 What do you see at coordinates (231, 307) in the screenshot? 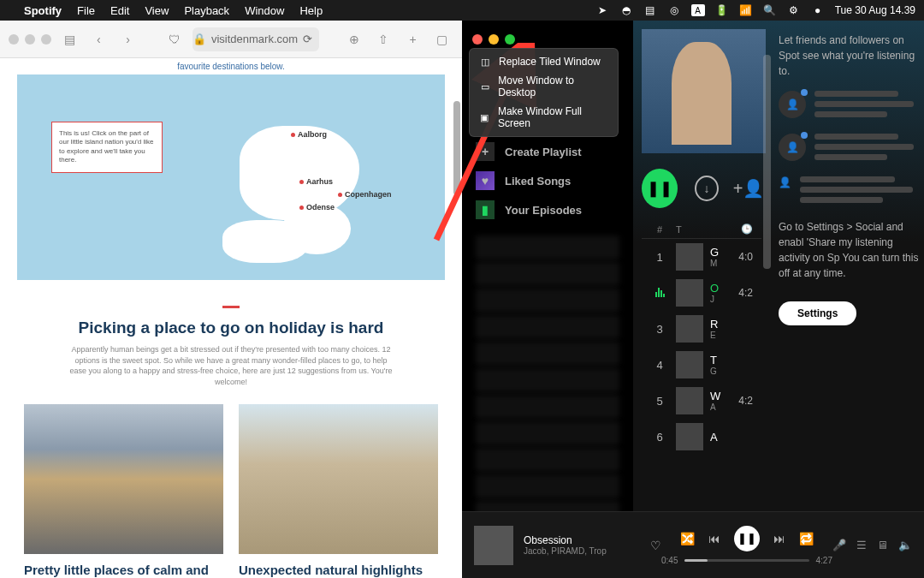
I see `red-divider` at bounding box center [231, 307].